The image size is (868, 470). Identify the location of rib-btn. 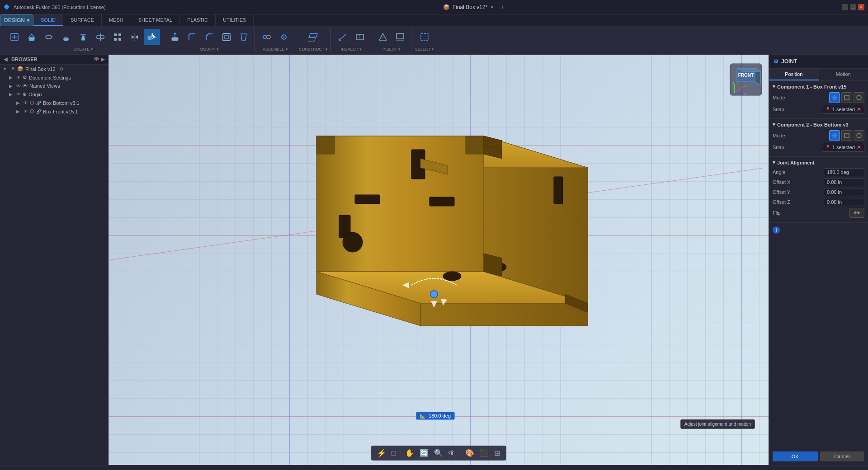
(100, 37).